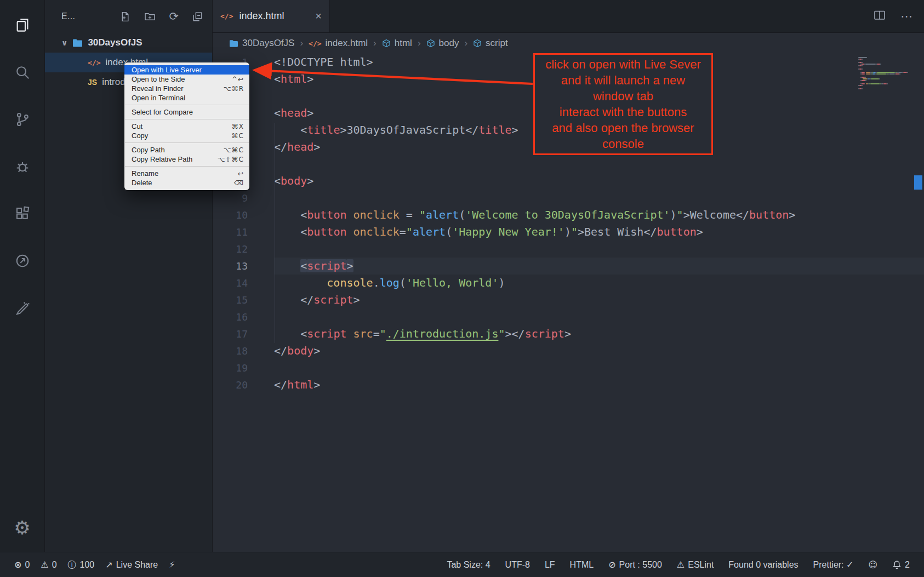 This screenshot has height=577, width=924. What do you see at coordinates (22, 261) in the screenshot?
I see `activity-live-share-button` at bounding box center [22, 261].